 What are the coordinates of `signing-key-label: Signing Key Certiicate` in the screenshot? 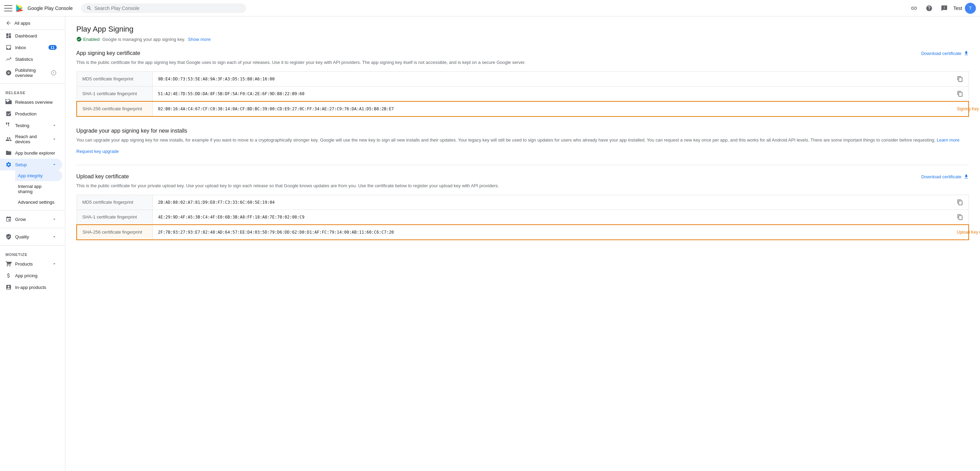 It's located at (969, 109).